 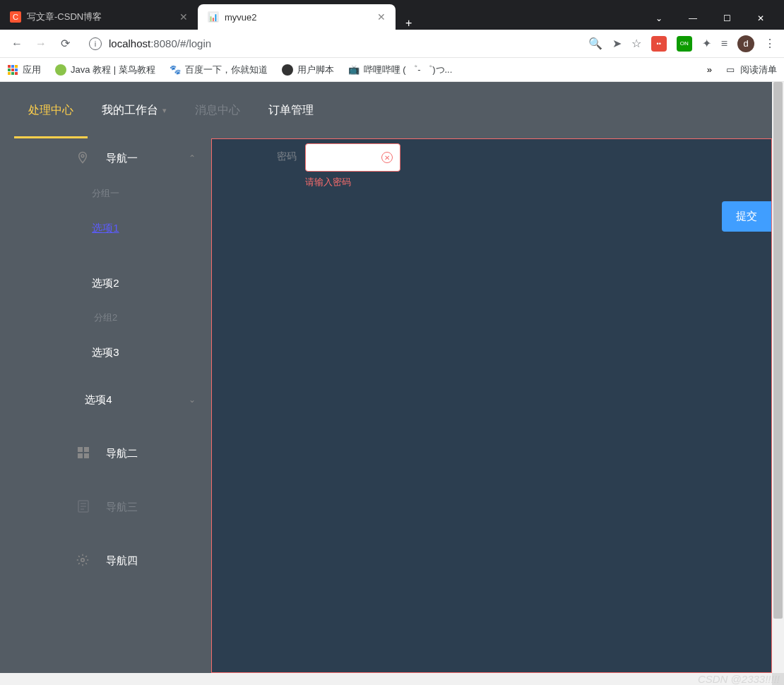 What do you see at coordinates (106, 318) in the screenshot?
I see `sidebar-group-2: 分组2` at bounding box center [106, 318].